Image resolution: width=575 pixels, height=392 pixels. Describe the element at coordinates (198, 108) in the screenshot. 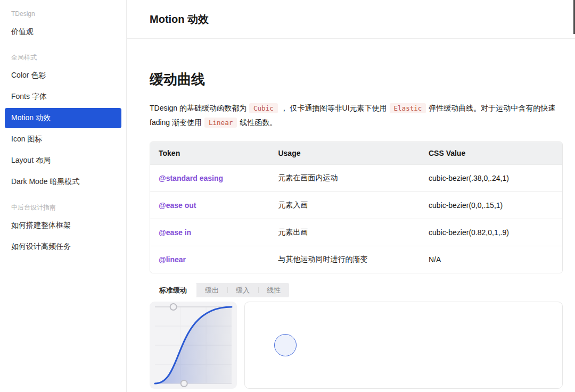

I see `intro-text: TDesign 的基础缓动函数都为` at that location.